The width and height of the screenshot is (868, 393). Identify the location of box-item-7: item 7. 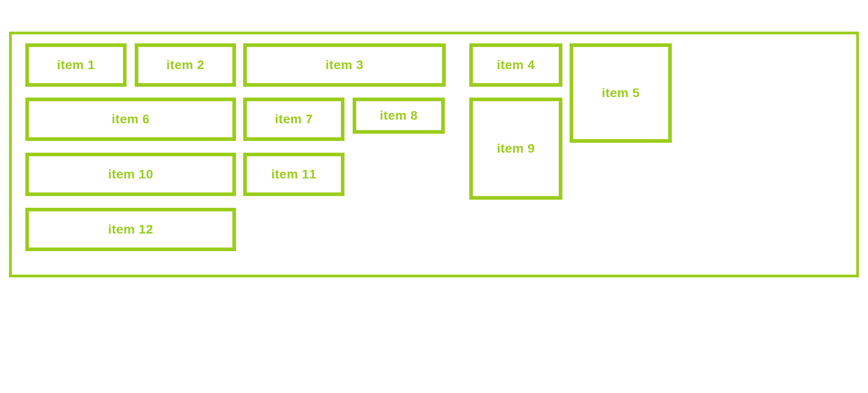
(294, 119).